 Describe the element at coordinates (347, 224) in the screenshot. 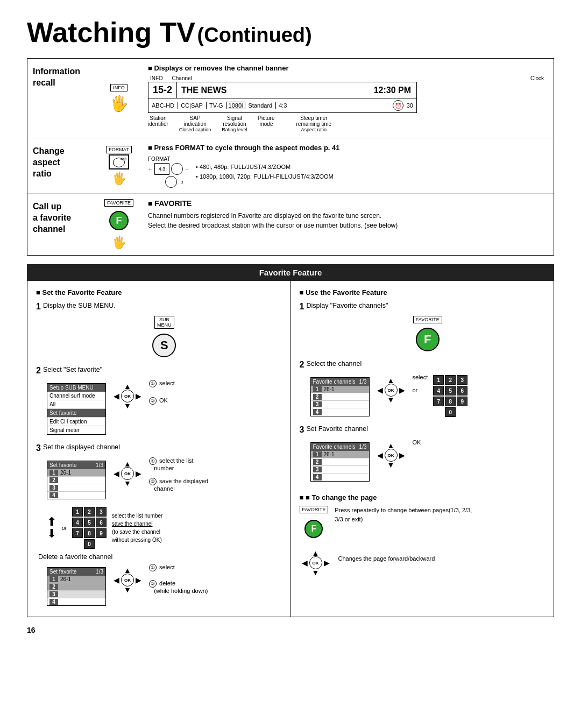

I see `call-up-content: ■ FAVORITE Channel numbers registered in…` at that location.